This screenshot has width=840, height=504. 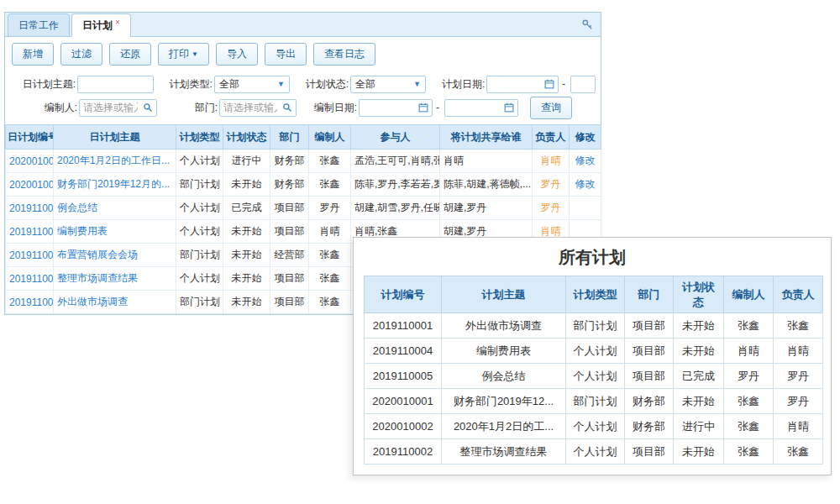 I want to click on table-row: 2019110001 外出做市场调查 部门计划 项目部 未开始 张鑫 张鑫, so click(x=594, y=326).